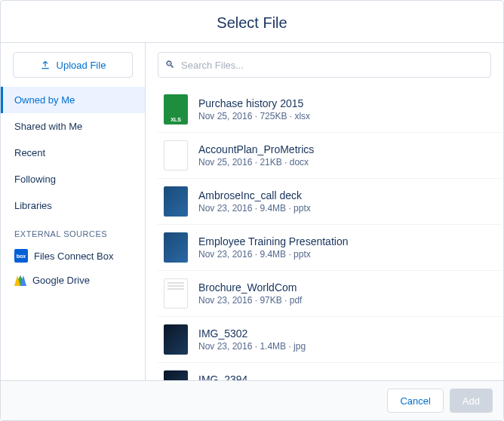 Image resolution: width=504 pixels, height=421 pixels. I want to click on upload-file-label: Upload File, so click(81, 65).